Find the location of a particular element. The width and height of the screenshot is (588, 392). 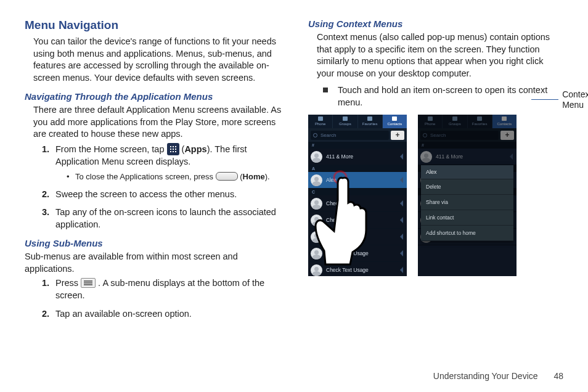

context-menu-title: Alex is located at coordinates (467, 173).